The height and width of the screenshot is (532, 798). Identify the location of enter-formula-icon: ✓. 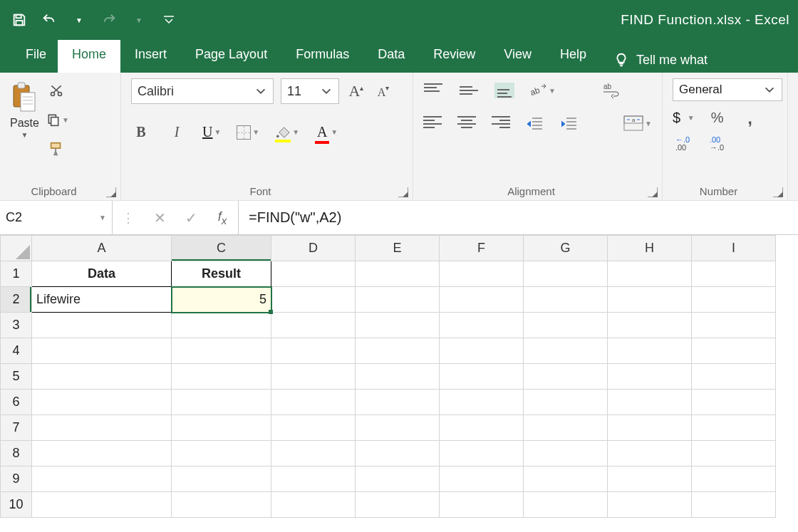
(191, 218).